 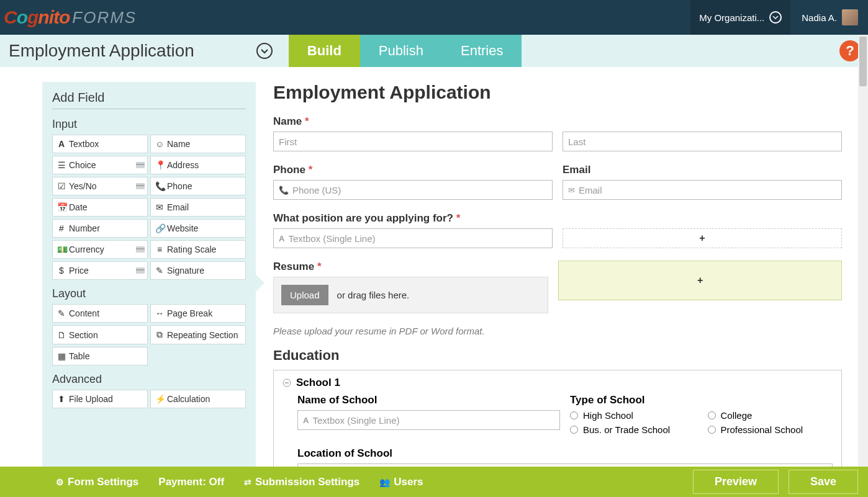 What do you see at coordinates (702, 141) in the screenshot?
I see `last-name-input` at bounding box center [702, 141].